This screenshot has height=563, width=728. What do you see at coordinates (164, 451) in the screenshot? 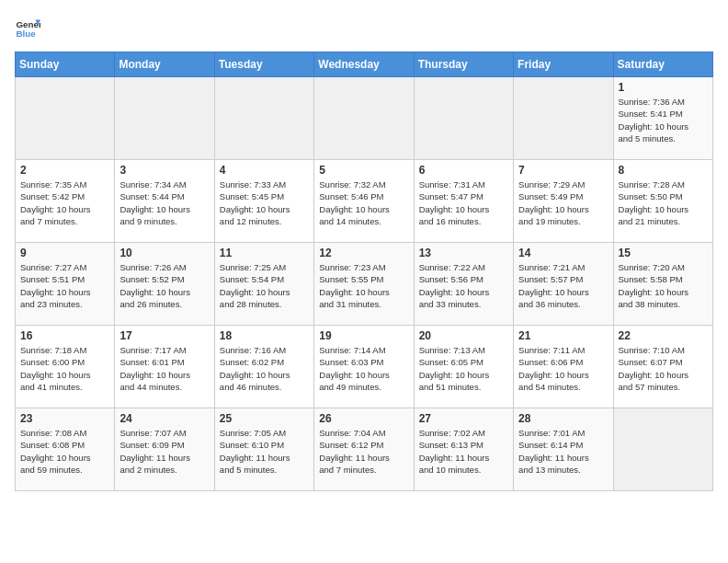
I see `day-info: Sunrise: 7:07 AM Sunset: 6:09 PM Dayligh…` at bounding box center [164, 451].